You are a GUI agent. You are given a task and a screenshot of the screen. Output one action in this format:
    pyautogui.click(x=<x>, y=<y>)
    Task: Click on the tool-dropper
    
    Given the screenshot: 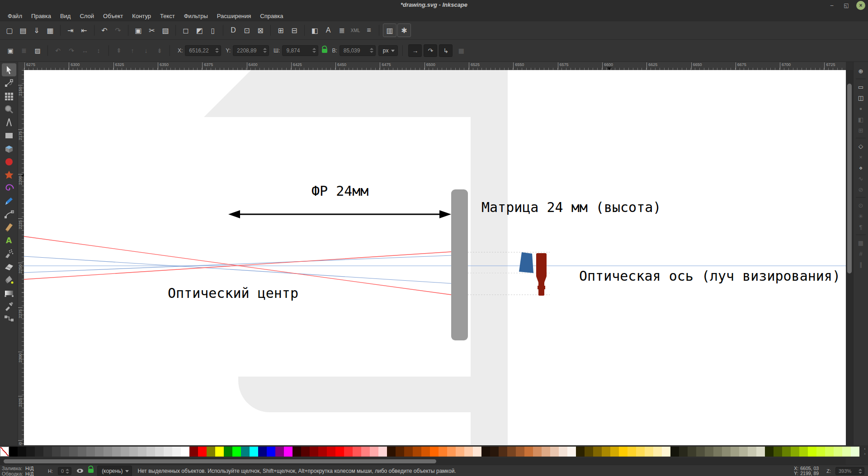 What is the action you would take?
    pyautogui.click(x=9, y=306)
    